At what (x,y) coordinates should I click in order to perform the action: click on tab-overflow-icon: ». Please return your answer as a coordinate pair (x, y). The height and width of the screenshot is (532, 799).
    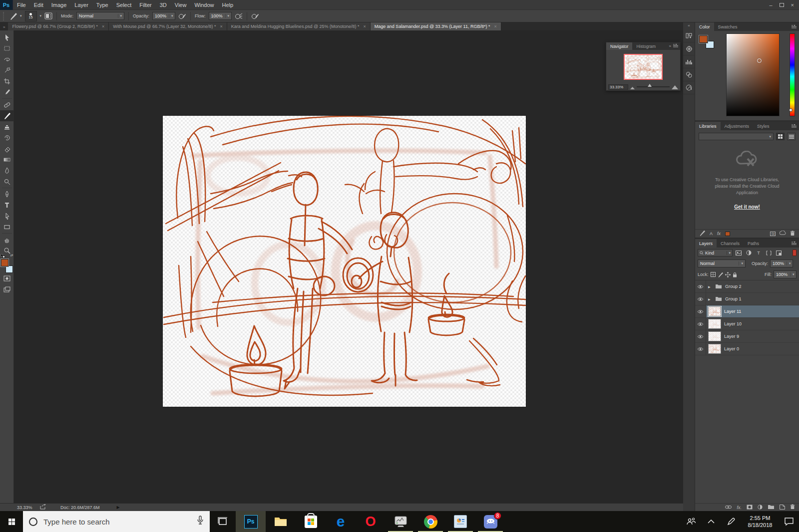
    Looking at the image, I should click on (4, 28).